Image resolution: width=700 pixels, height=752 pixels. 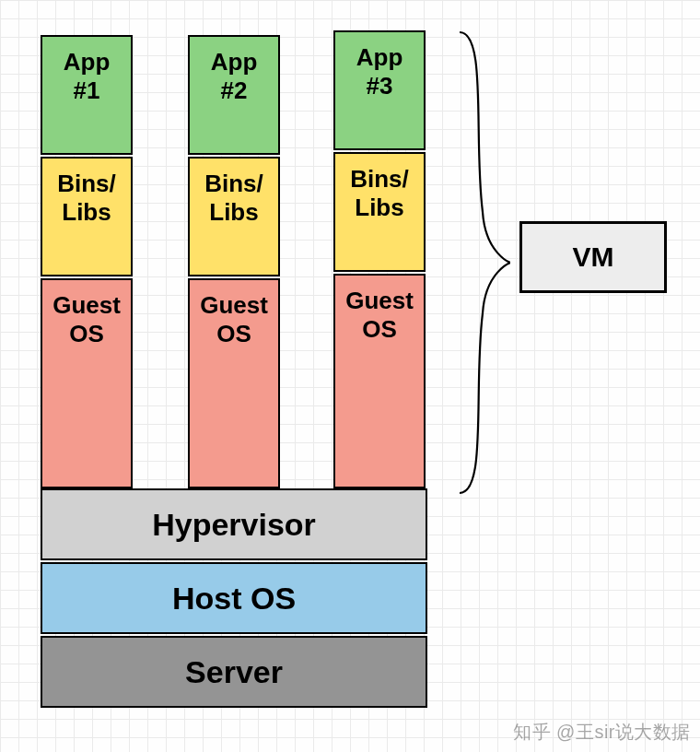 What do you see at coordinates (234, 598) in the screenshot?
I see `host-os-box: Host OS` at bounding box center [234, 598].